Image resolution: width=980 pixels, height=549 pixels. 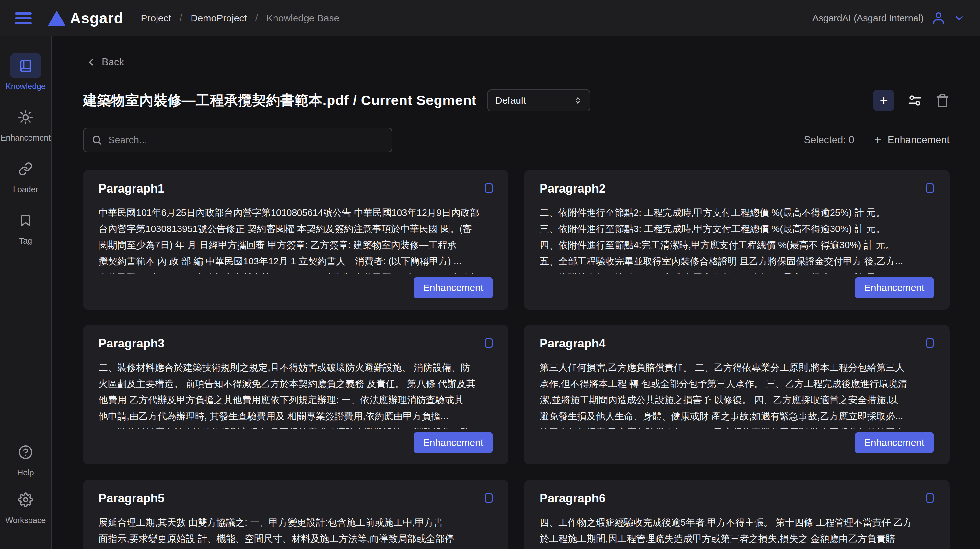 What do you see at coordinates (25, 458) in the screenshot?
I see `sidebar-item-help: Help` at bounding box center [25, 458].